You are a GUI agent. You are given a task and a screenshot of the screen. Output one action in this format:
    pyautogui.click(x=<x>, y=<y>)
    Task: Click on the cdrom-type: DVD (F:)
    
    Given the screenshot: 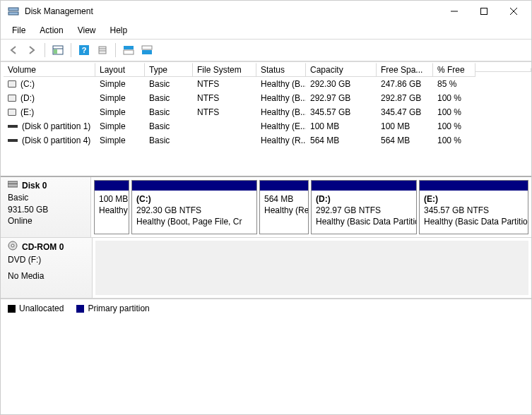 What is the action you would take?
    pyautogui.click(x=47, y=260)
    